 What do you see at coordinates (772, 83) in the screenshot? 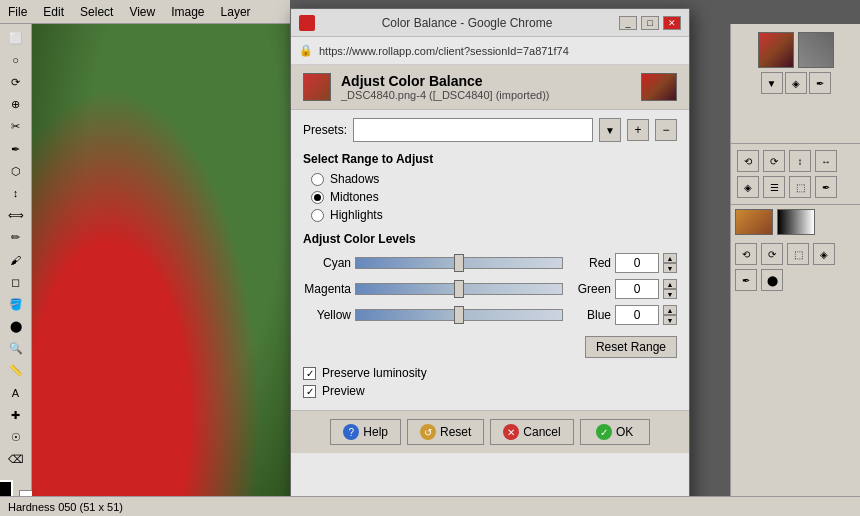
I see `right-btn-1: ▼` at bounding box center [772, 83].